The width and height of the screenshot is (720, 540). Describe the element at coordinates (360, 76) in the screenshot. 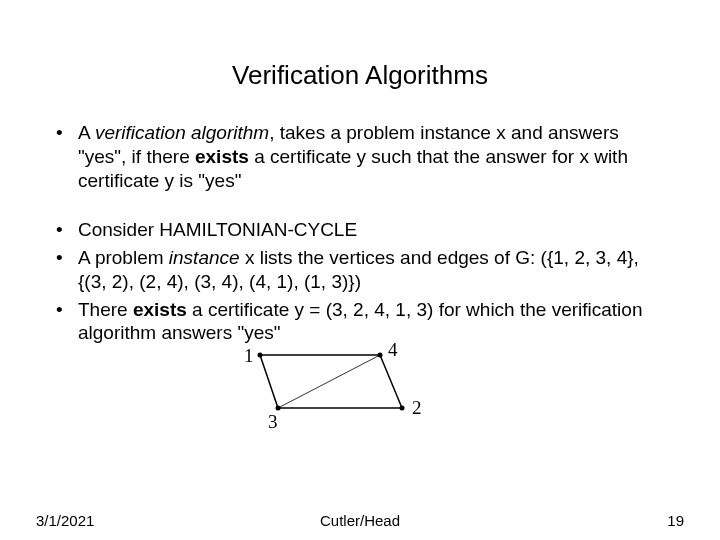

I see `page-title: Verification Algorithms` at that location.